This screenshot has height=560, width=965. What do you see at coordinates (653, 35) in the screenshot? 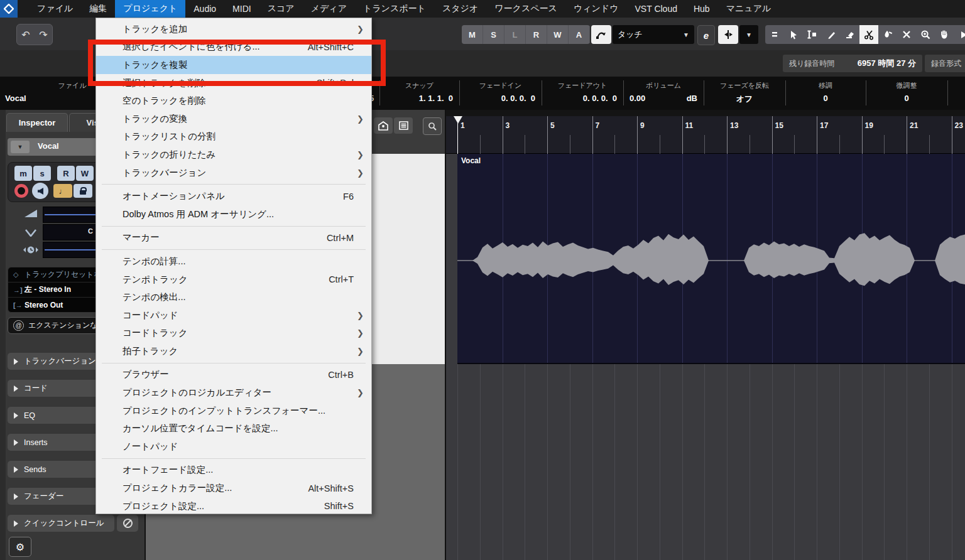
I see `automation-mode-select: タッチ ▼` at bounding box center [653, 35].